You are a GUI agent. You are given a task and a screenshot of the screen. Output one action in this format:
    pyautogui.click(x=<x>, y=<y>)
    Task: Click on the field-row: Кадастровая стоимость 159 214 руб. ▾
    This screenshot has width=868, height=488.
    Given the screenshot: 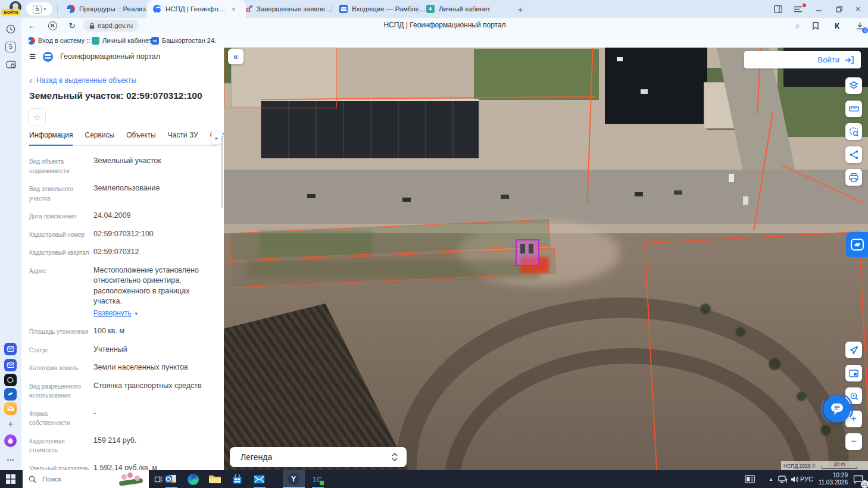 What is the action you would take?
    pyautogui.click(x=122, y=445)
    